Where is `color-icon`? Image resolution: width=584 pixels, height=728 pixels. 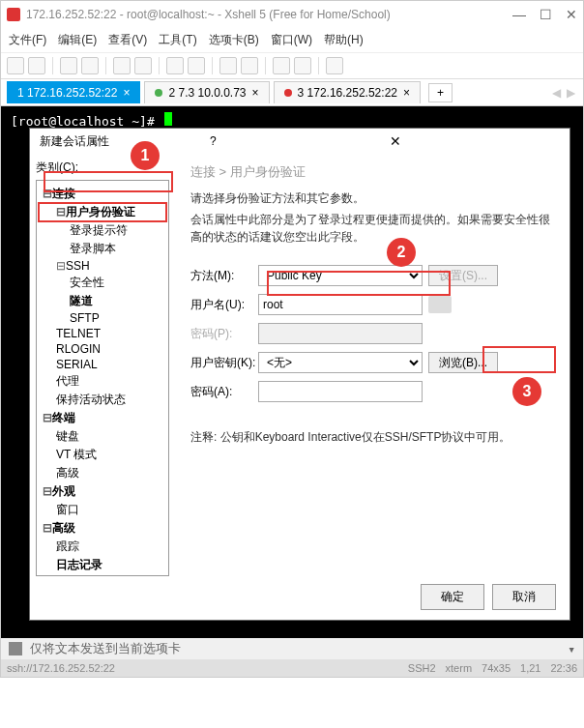 color-icon is located at coordinates (249, 66).